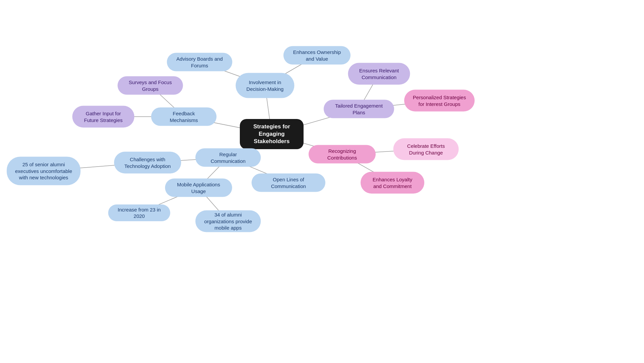  Describe the element at coordinates (44, 171) in the screenshot. I see `node-25-senior: 25 of senior alumni executives uncomfort…` at that location.